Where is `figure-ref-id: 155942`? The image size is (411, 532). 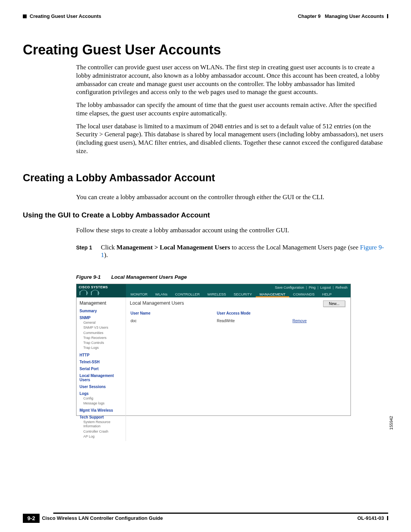
figure-ref-id: 155942 is located at coordinates (391, 423).